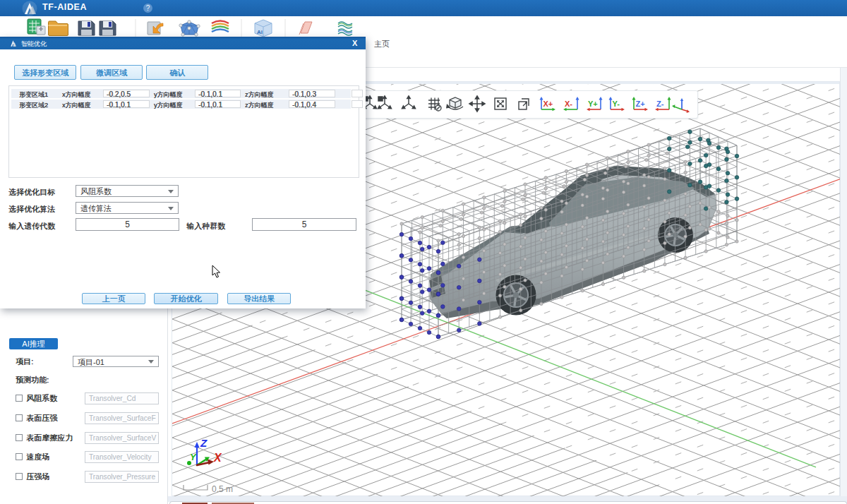  What do you see at coordinates (193, 457) in the screenshot?
I see `svg-text: Y` at bounding box center [193, 457].